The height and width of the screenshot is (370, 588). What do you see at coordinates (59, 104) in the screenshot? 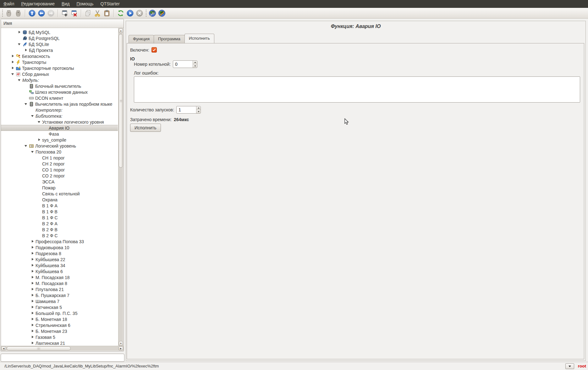
I see `tree-row: Вычислитель на java подобном языке` at bounding box center [59, 104].